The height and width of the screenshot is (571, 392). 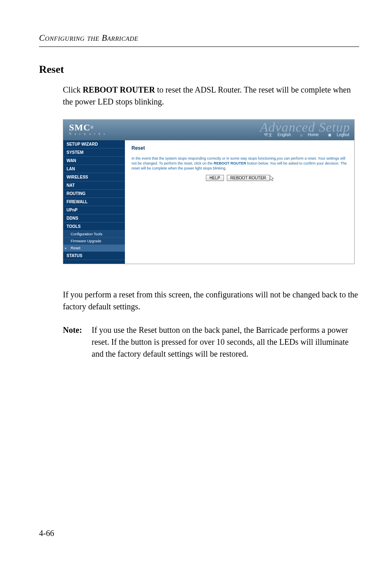 I want to click on home-icon: ⌂, so click(x=302, y=135).